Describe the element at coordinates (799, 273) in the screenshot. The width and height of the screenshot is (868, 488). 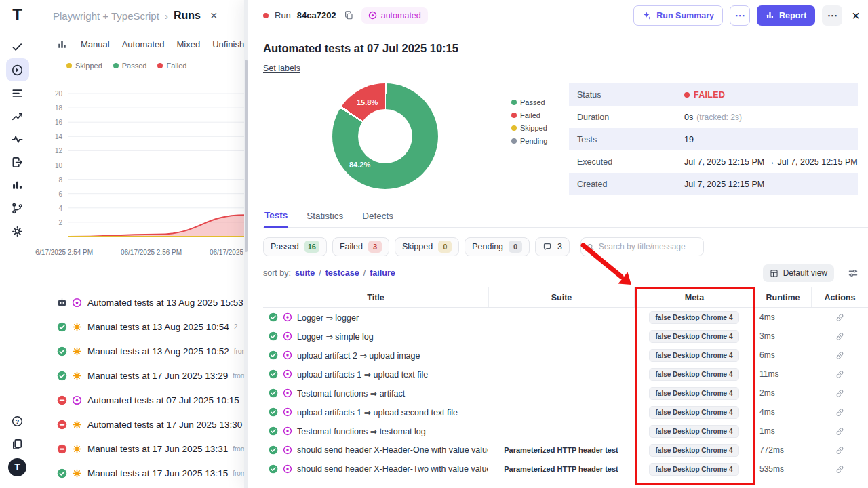
I see `default-view-button: Default view` at that location.